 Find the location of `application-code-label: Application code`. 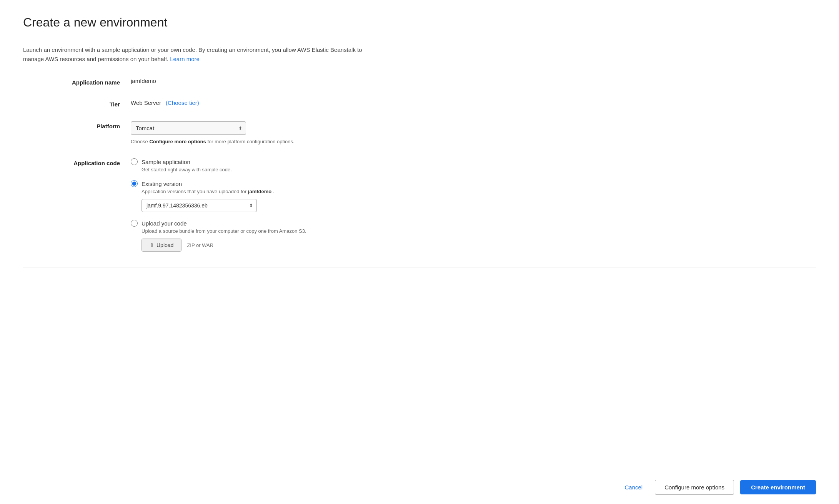

application-code-label: Application code is located at coordinates (77, 162).